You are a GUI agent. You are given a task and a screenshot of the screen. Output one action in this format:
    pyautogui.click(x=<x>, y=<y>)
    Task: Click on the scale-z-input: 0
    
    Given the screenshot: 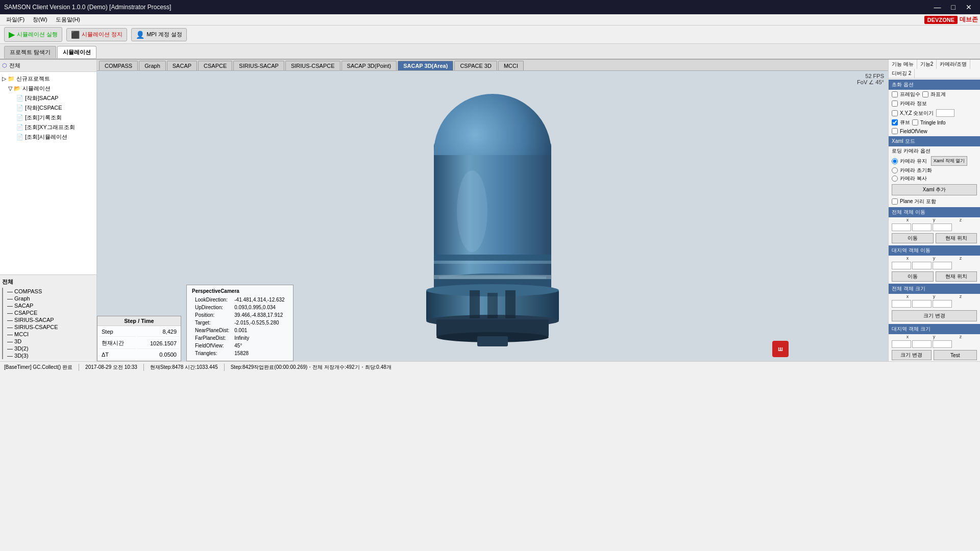 What is the action you would take?
    pyautogui.click(x=942, y=304)
    